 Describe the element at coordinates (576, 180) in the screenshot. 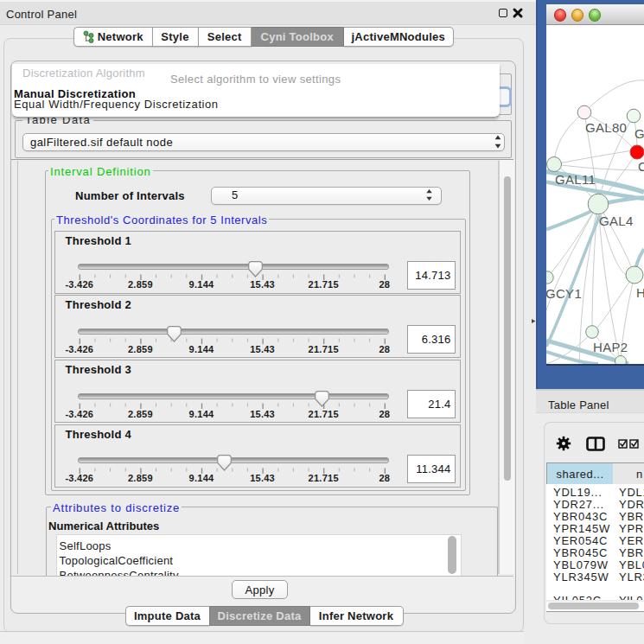

I see `svg-text: GAL11` at that location.